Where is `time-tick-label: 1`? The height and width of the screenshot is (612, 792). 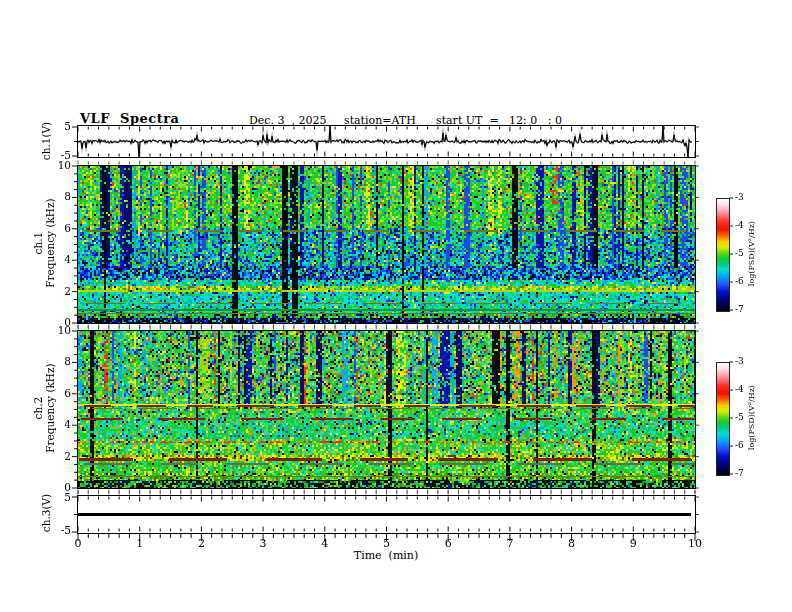 time-tick-label: 1 is located at coordinates (140, 544).